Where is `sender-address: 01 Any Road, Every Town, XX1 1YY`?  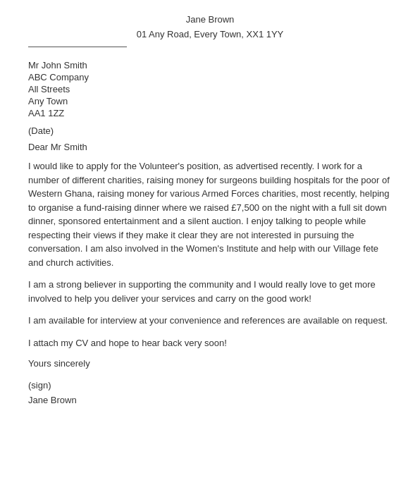
sender-address: 01 Any Road, Every Town, XX1 1YY is located at coordinates (210, 34).